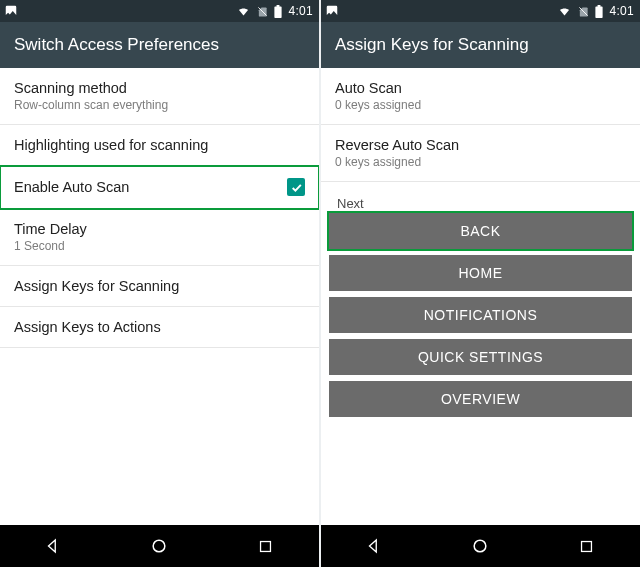 This screenshot has height=567, width=640. What do you see at coordinates (160, 238) in the screenshot?
I see `row-time-delay: Time Delay 1 Second` at bounding box center [160, 238].